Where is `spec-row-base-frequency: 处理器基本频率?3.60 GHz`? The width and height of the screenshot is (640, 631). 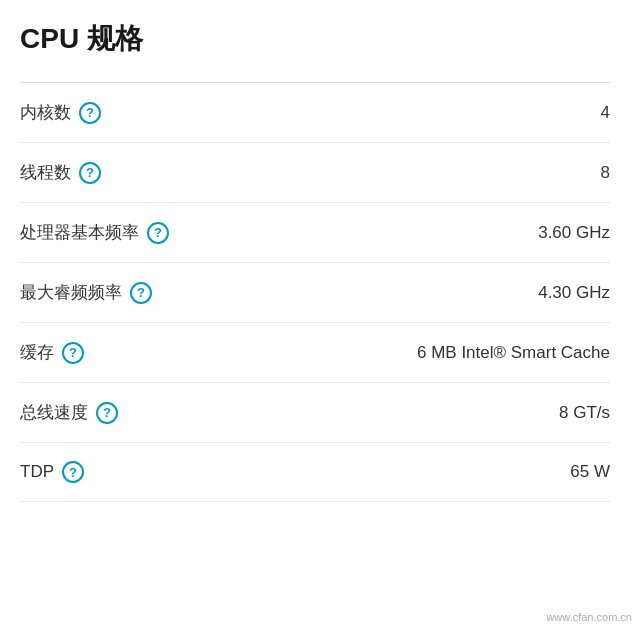
spec-row-base-frequency: 处理器基本频率?3.60 GHz is located at coordinates (315, 233).